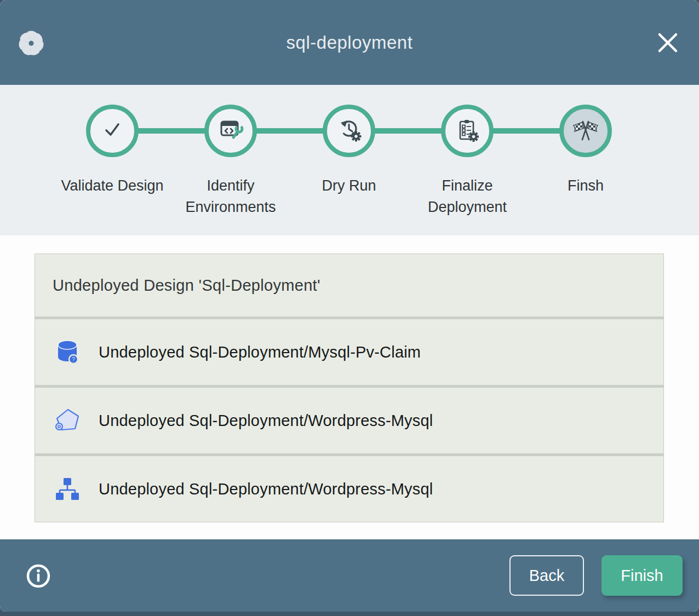  I want to click on service-tree-icon, so click(67, 489).